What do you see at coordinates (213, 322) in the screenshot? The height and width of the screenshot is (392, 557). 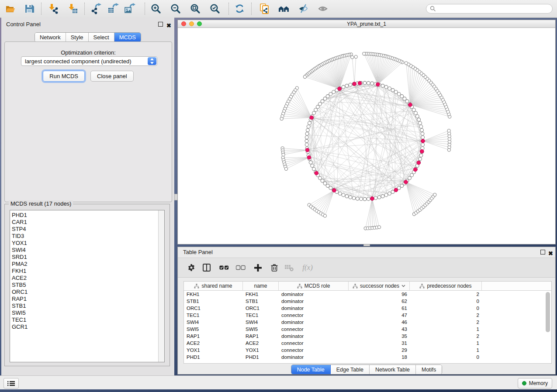 I see `cell-shared-name: SWI4` at bounding box center [213, 322].